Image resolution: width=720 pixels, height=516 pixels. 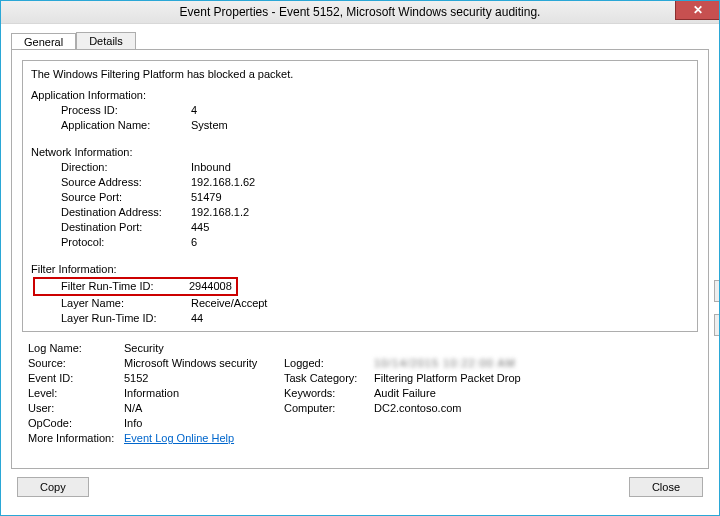 I want to click on titlebar: Event Properties - Event 5152, Microsoft…, so click(x=360, y=12).